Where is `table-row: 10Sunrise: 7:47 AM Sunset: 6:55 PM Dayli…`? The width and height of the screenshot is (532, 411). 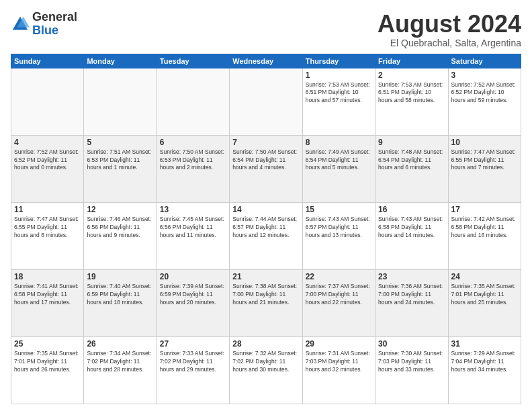
table-row: 10Sunrise: 7:47 AM Sunset: 6:55 PM Dayli… is located at coordinates (484, 169).